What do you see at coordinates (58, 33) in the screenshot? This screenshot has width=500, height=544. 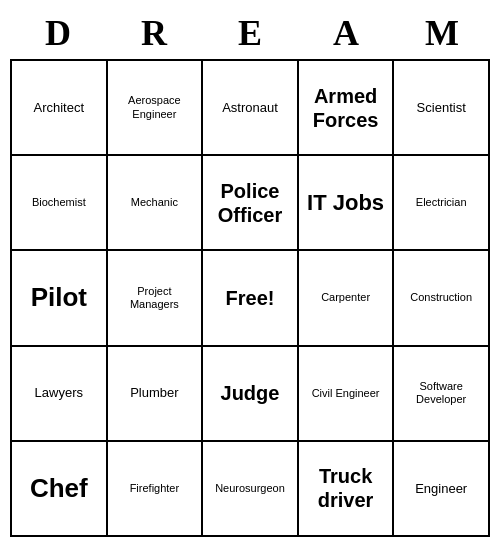 I see `header-letter: D` at bounding box center [58, 33].